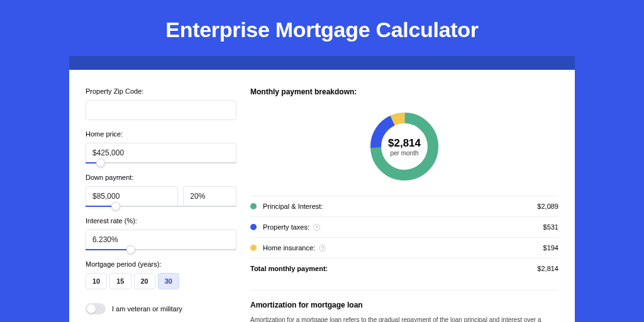 The image size is (644, 322). What do you see at coordinates (404, 248) in the screenshot?
I see `legend-row: Home insurance:?$194` at bounding box center [404, 248].